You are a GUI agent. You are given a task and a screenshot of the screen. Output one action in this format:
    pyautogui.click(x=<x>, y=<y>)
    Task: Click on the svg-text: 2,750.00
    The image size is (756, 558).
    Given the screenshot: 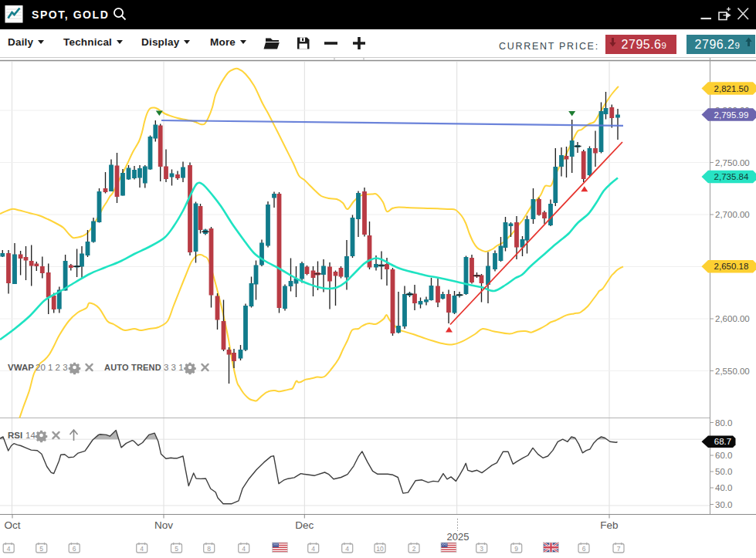 What is the action you would take?
    pyautogui.click(x=732, y=163)
    